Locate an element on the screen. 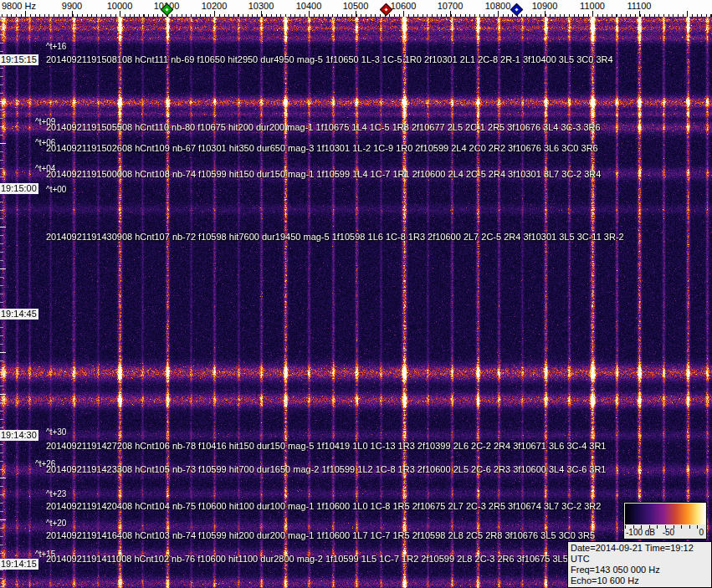 This screenshot has width=712, height=588. frequency-tick-label: 10800 is located at coordinates (499, 6).